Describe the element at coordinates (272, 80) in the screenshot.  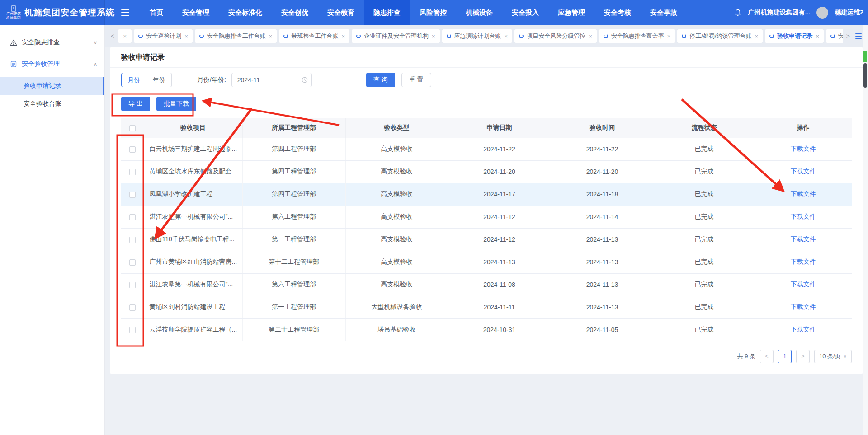
I see `date-input` at that location.